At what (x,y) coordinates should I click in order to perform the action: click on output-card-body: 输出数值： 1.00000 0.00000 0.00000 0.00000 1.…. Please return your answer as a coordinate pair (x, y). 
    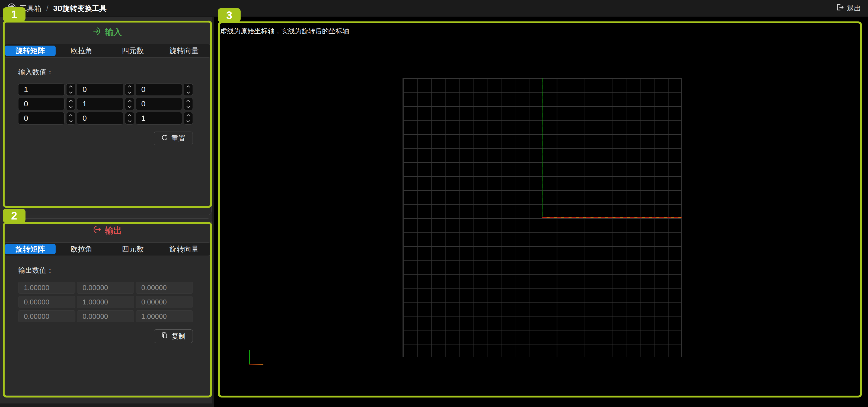
    Looking at the image, I should click on (107, 304).